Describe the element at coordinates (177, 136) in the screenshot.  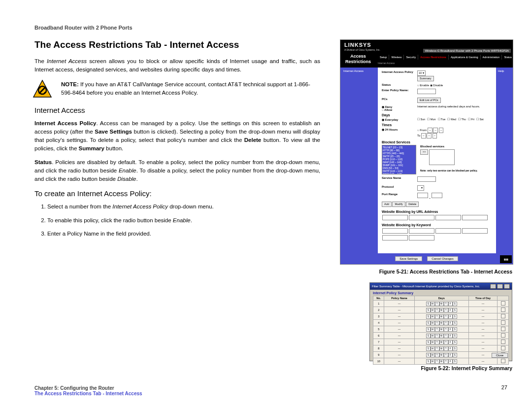
I see `internet-access-policy-text: Internet Access Policy. Access can be ma…` at that location.